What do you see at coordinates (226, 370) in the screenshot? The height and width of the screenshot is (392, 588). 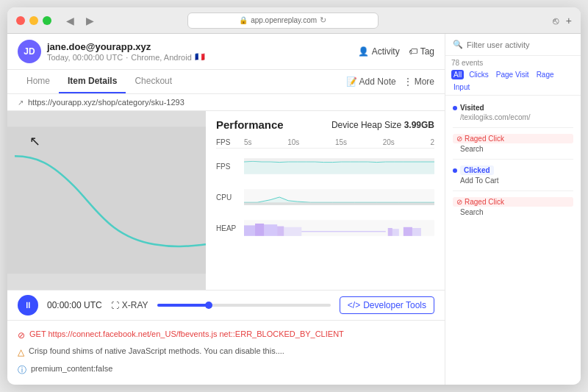 I see `log-item-info: ⓘ premium_content:false` at bounding box center [226, 370].